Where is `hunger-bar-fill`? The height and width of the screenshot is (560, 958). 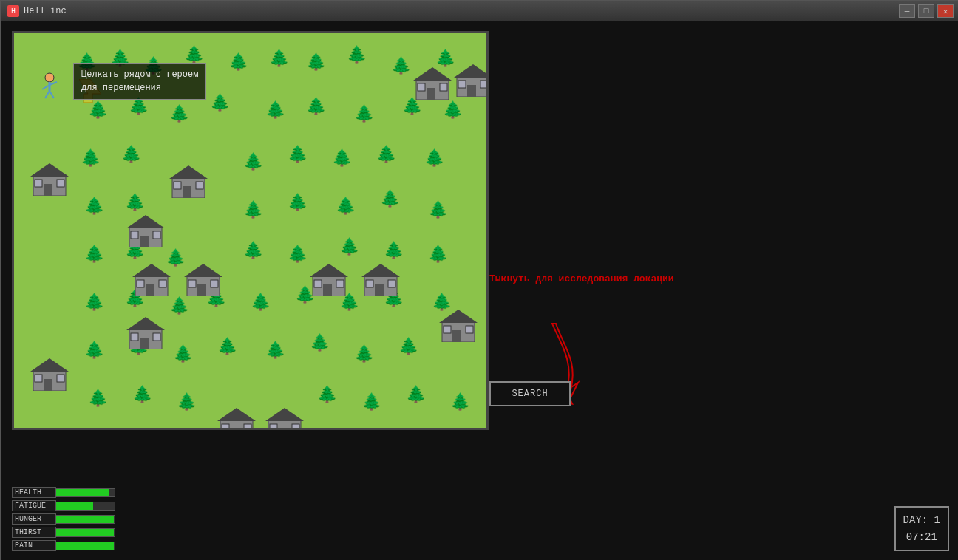 hunger-bar-fill is located at coordinates (85, 519).